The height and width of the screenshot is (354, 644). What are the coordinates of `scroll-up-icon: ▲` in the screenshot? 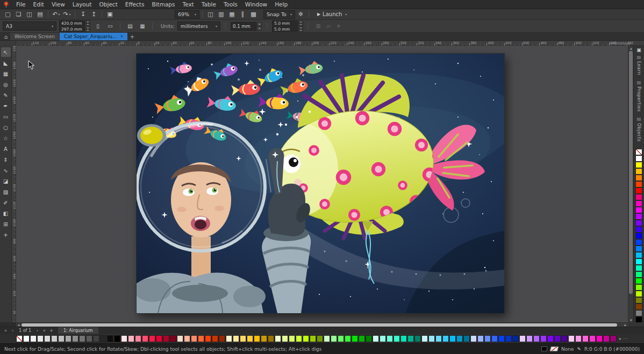 It's located at (631, 48).